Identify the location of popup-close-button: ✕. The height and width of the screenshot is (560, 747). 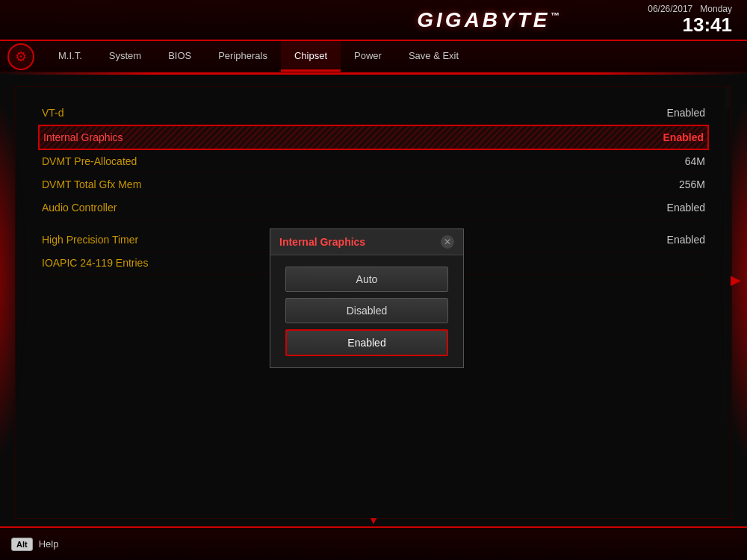
(447, 242).